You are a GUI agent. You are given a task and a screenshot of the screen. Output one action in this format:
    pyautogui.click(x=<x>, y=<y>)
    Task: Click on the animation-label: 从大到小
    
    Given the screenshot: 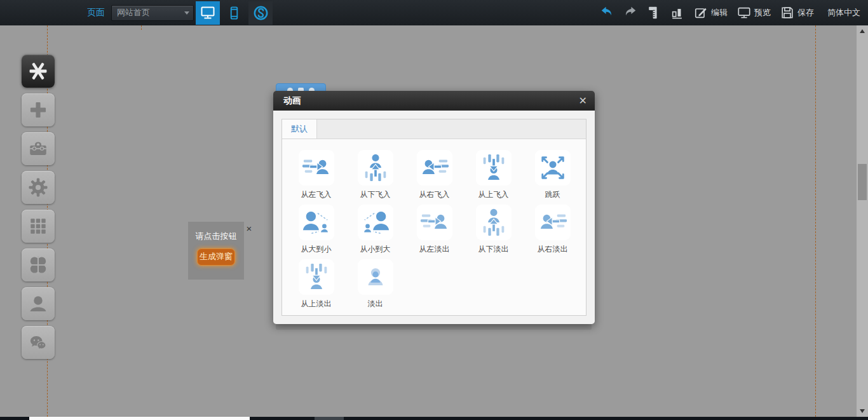 What is the action you would take?
    pyautogui.click(x=316, y=249)
    